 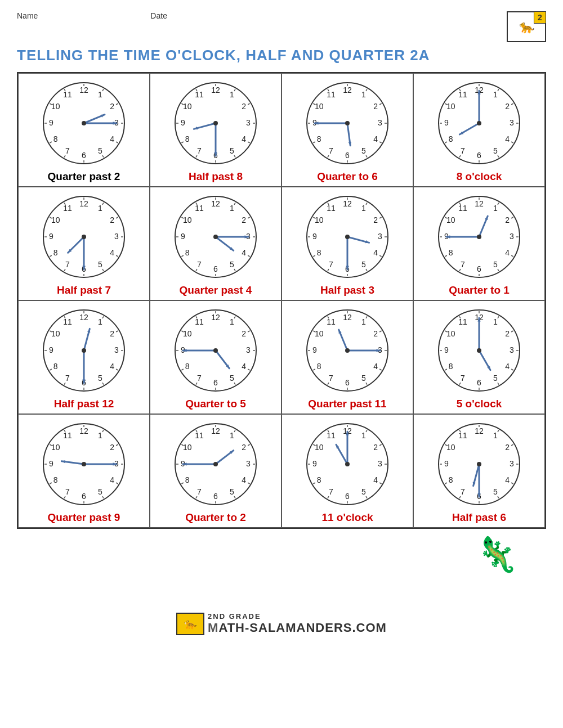 What do you see at coordinates (84, 130) in the screenshot?
I see `clock-cell-1: 121234567891011Quarter past 2` at bounding box center [84, 130].